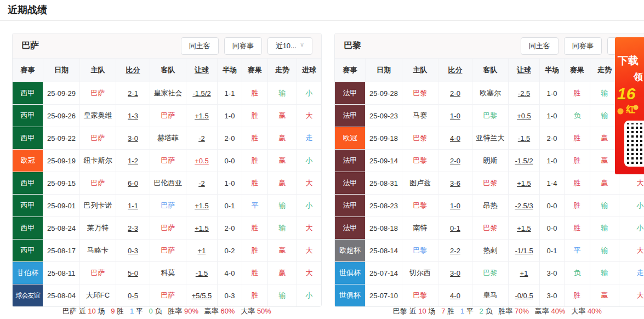 This screenshot has width=644, height=319. Describe the element at coordinates (489, 183) in the screenshot. I see `table-row: 法甲25-08-31图卢兹3-6巴黎+1.51-4胜赢大` at that location.